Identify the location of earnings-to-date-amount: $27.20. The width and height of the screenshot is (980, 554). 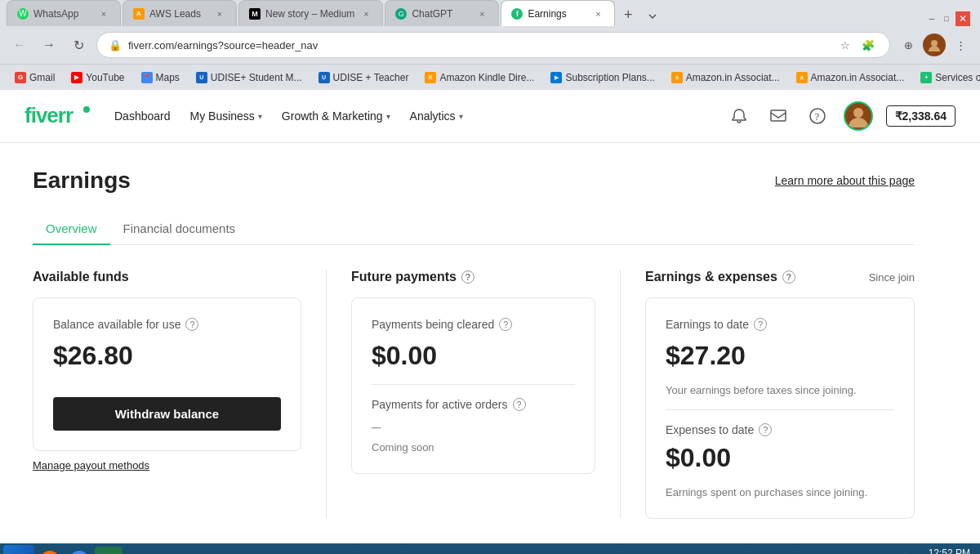
(780, 356).